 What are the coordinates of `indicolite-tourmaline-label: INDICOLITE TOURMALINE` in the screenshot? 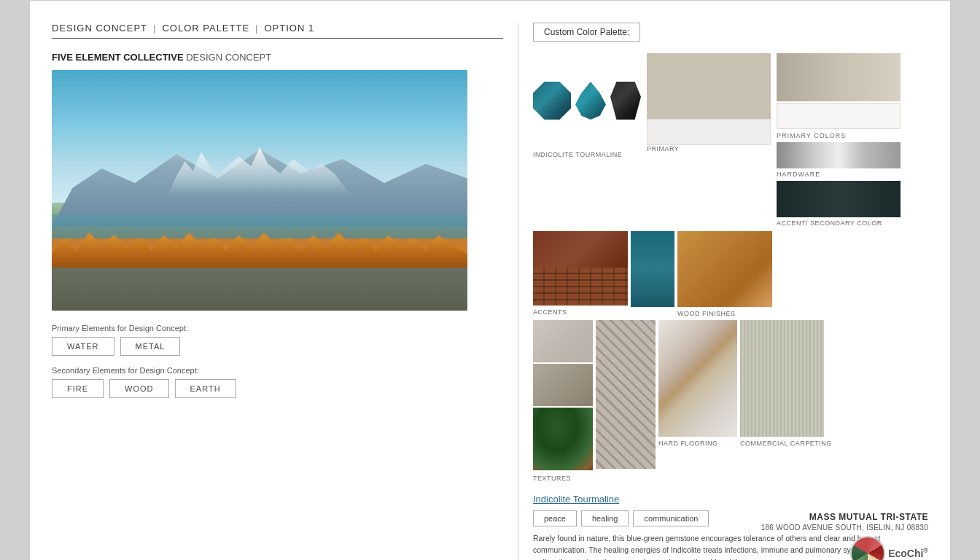 It's located at (587, 155).